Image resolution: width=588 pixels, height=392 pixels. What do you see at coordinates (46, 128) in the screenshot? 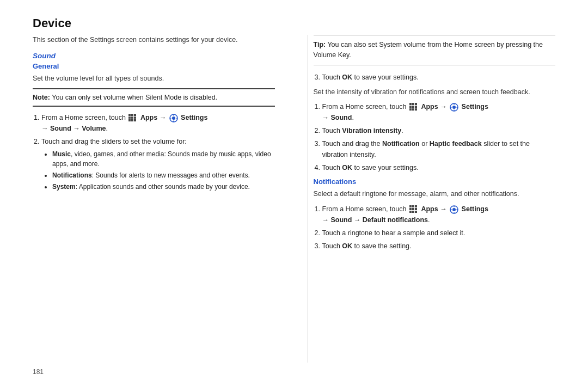
I see `arrow2: →` at bounding box center [46, 128].